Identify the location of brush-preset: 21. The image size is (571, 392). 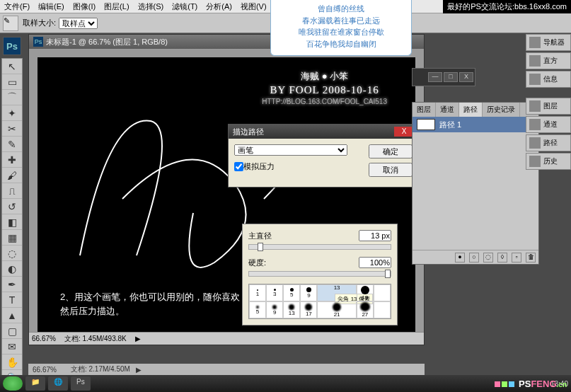
(337, 310).